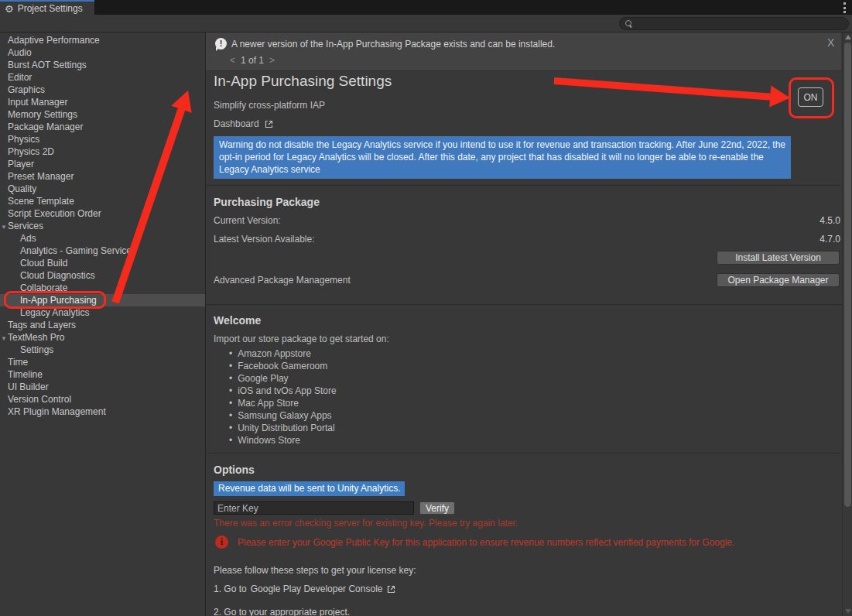 The width and height of the screenshot is (852, 616). What do you see at coordinates (282, 280) in the screenshot?
I see `advanced-package-management-label: Advanced Package Management` at bounding box center [282, 280].